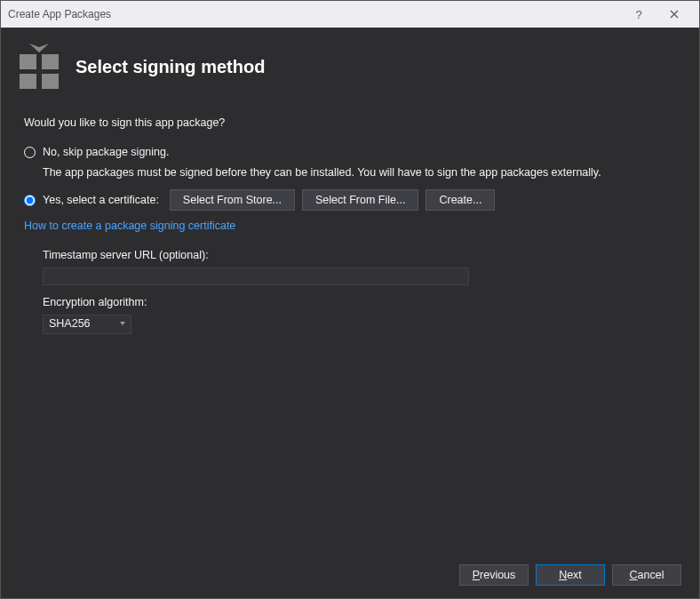  What do you see at coordinates (233, 200) in the screenshot?
I see `select-from-store-button: Select From Store...` at bounding box center [233, 200].